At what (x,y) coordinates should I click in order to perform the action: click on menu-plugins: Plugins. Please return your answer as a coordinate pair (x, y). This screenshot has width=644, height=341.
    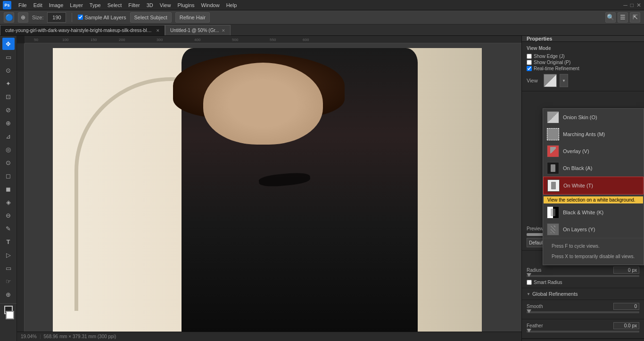
    Looking at the image, I should click on (186, 5).